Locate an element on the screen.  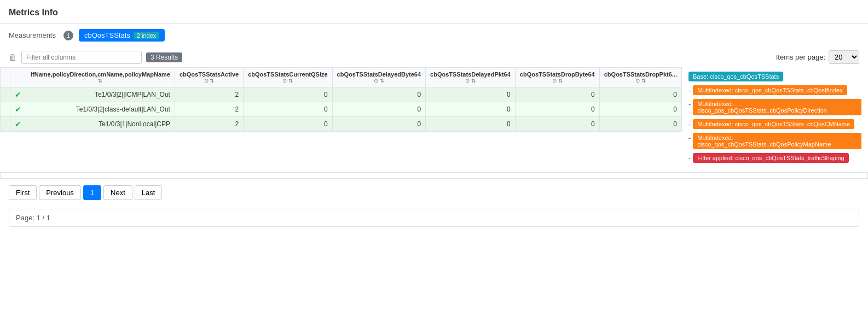
filter-input is located at coordinates (82, 57).